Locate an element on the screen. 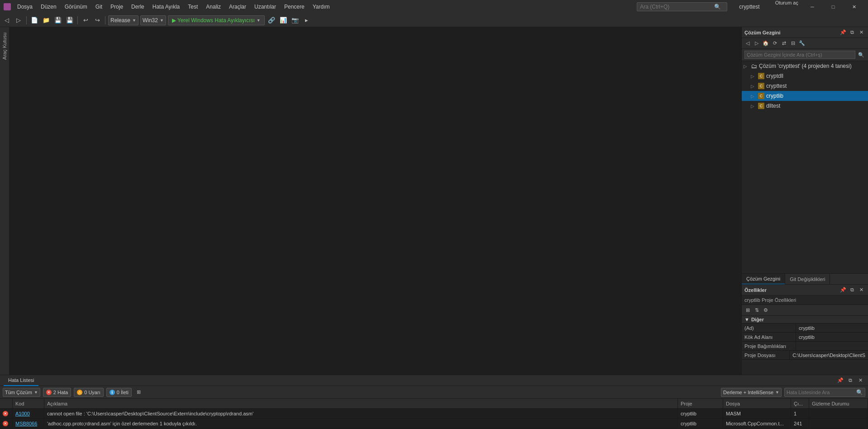  col-header-code: Kod is located at coordinates (29, 404).